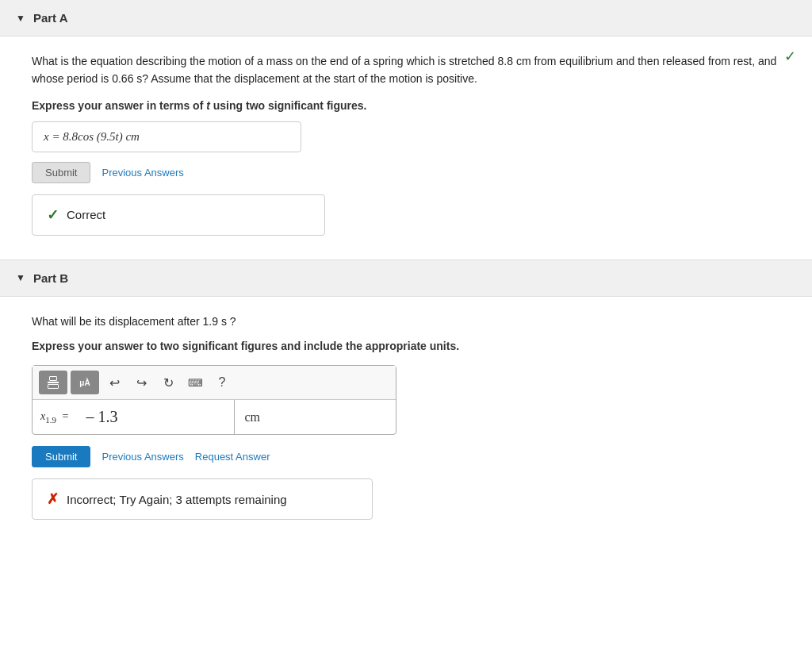 This screenshot has width=812, height=657. I want to click on part-b-result-text: Incorrect; Try Again; 3 attempts remaini…, so click(177, 500).